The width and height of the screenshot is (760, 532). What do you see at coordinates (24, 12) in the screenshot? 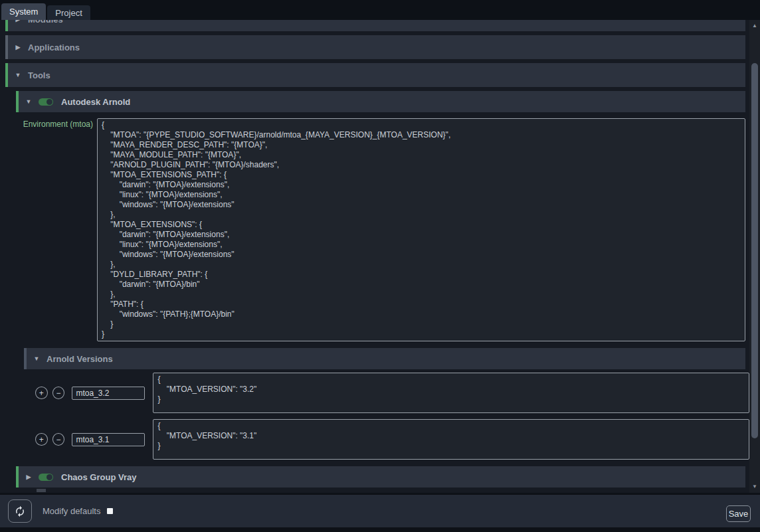
I see `tab-system: System` at bounding box center [24, 12].